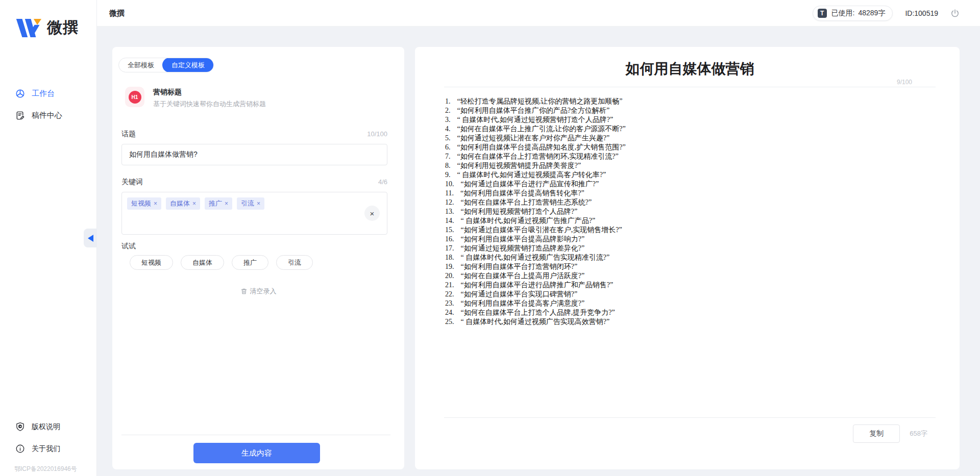 The width and height of the screenshot is (980, 476). I want to click on logo-w-icon, so click(29, 28).